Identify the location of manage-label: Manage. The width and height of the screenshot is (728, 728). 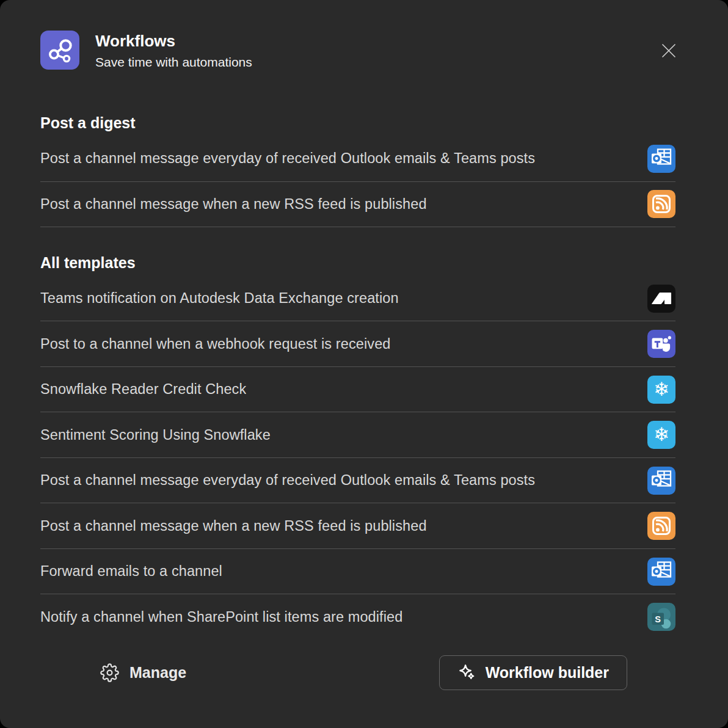
(158, 673).